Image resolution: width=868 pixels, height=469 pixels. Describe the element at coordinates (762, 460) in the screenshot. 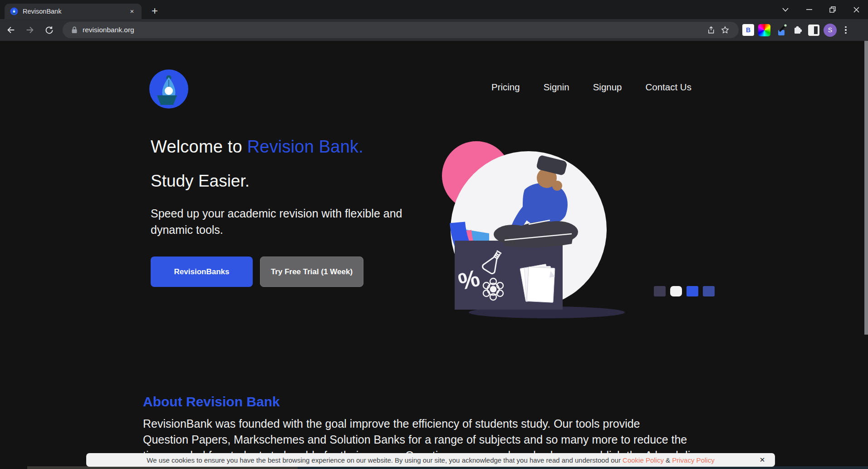

I see `cookie-close-icon: ✕` at that location.